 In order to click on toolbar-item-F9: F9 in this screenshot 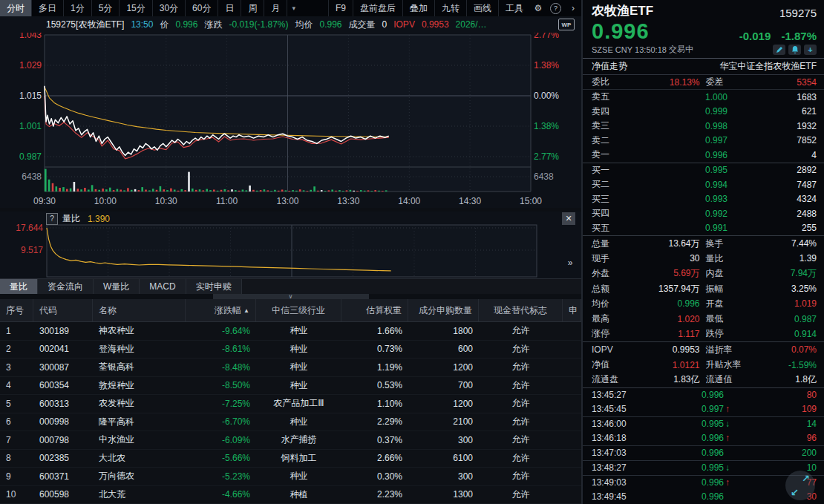, I will do `click(340, 8)`.